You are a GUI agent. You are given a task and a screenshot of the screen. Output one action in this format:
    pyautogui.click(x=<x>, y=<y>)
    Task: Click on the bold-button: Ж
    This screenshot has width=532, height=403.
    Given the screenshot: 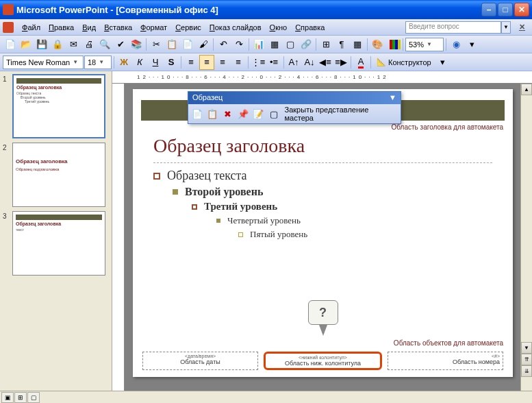 What is the action you would take?
    pyautogui.click(x=124, y=62)
    